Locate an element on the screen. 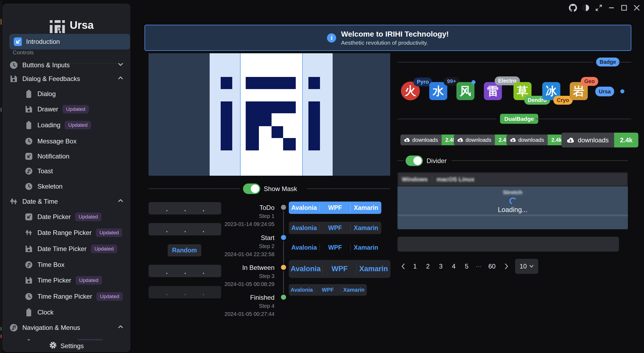 This screenshot has height=353, width=644. timeline-step-time: 2024-01-05 00:08:29 is located at coordinates (234, 284).